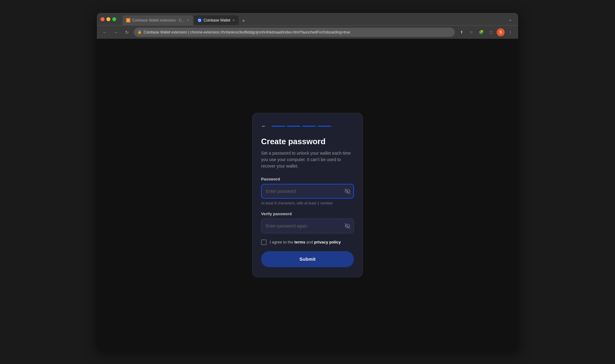 The height and width of the screenshot is (364, 615). Describe the element at coordinates (308, 160) in the screenshot. I see `card-description: Set a password to unlock your wallet eac…` at that location.